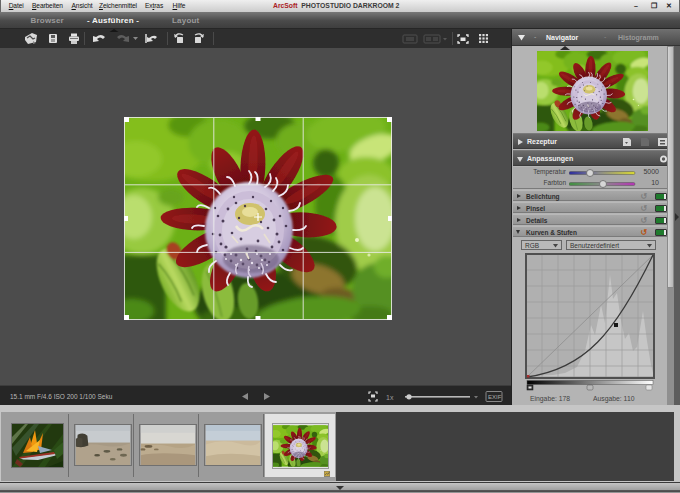 Image resolution: width=680 pixels, height=493 pixels. I want to click on svg-text: Eingabe: 178, so click(550, 399).